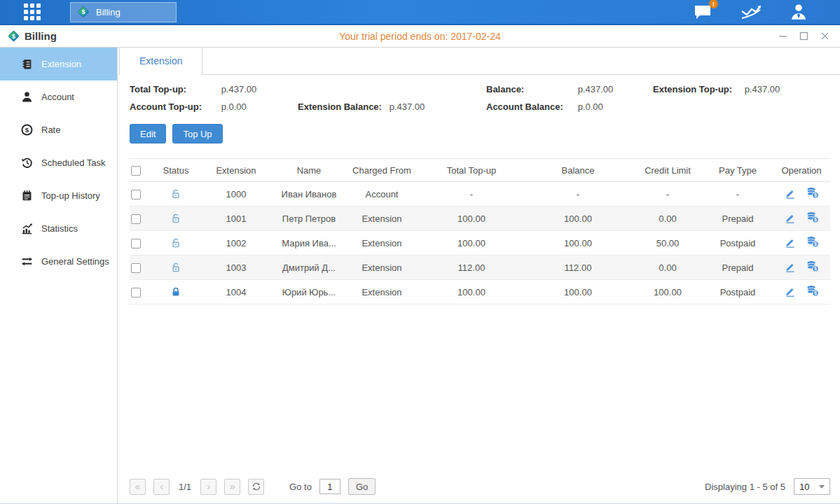 This screenshot has height=504, width=840. I want to click on edit-button: Edit, so click(148, 134).